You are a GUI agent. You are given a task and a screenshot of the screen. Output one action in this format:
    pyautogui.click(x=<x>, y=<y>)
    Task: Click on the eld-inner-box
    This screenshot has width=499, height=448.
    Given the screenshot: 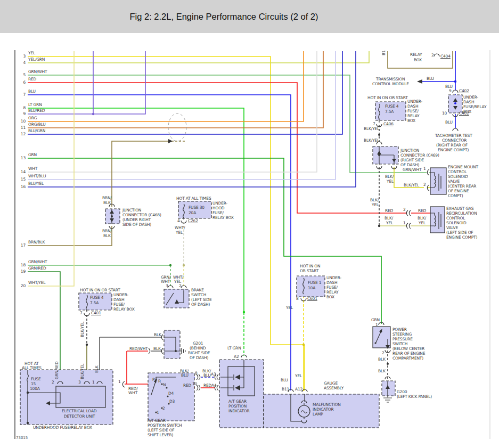 What is the action you would take?
    pyautogui.click(x=81, y=397)
    